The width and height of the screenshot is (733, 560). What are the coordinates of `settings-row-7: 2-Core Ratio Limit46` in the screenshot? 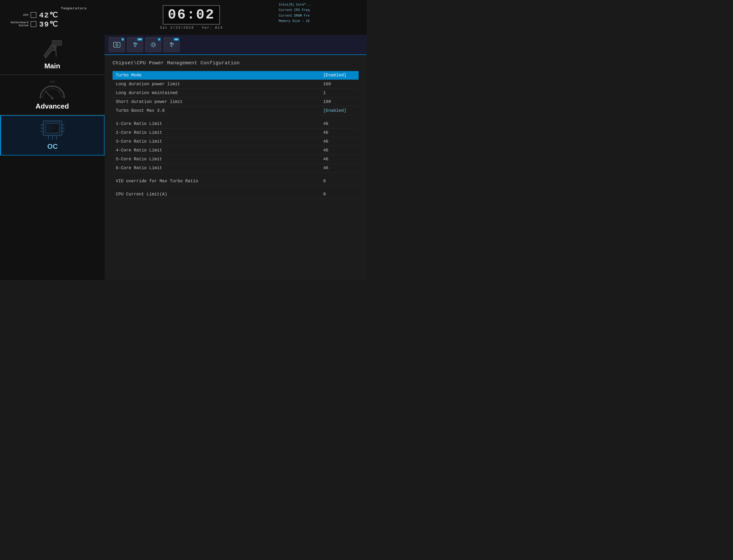 It's located at (236, 133).